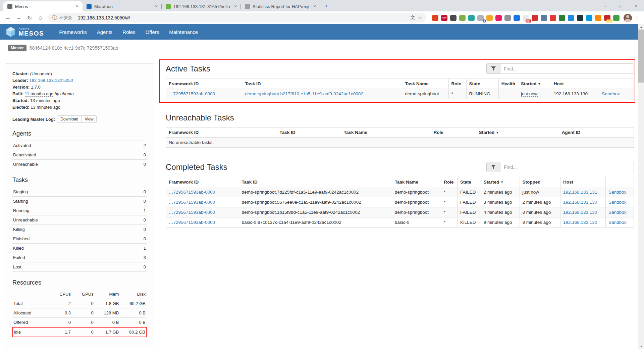 The height and width of the screenshot is (349, 644). Describe the element at coordinates (596, 133) in the screenshot. I see `col-agent-id: Agent ID` at that location.